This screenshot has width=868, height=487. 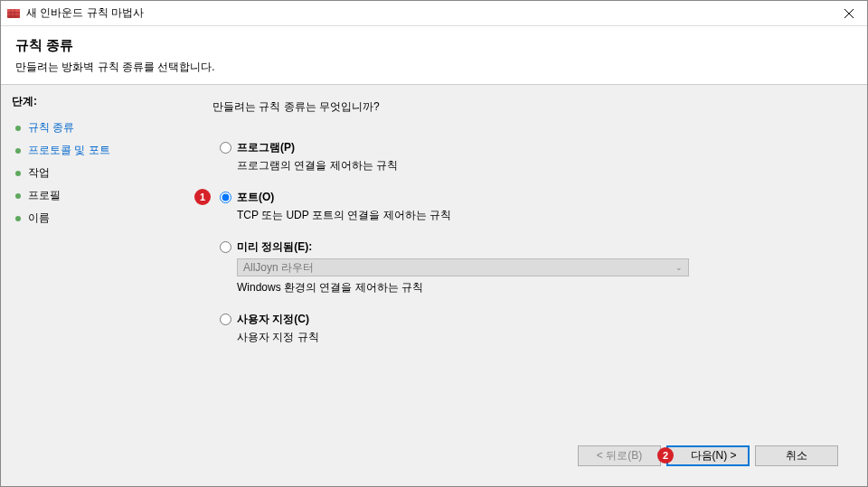 What do you see at coordinates (226, 197) in the screenshot?
I see `radio-port` at bounding box center [226, 197].